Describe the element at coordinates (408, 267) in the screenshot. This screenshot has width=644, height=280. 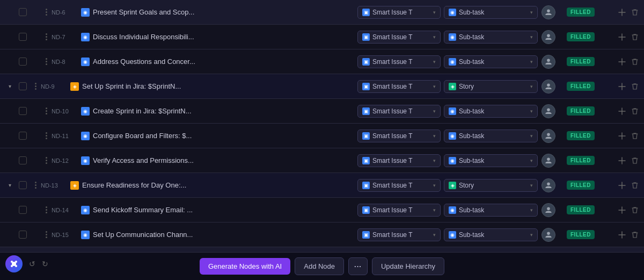
I see `update-hierarchy-button: Update Hierarchy` at that location.